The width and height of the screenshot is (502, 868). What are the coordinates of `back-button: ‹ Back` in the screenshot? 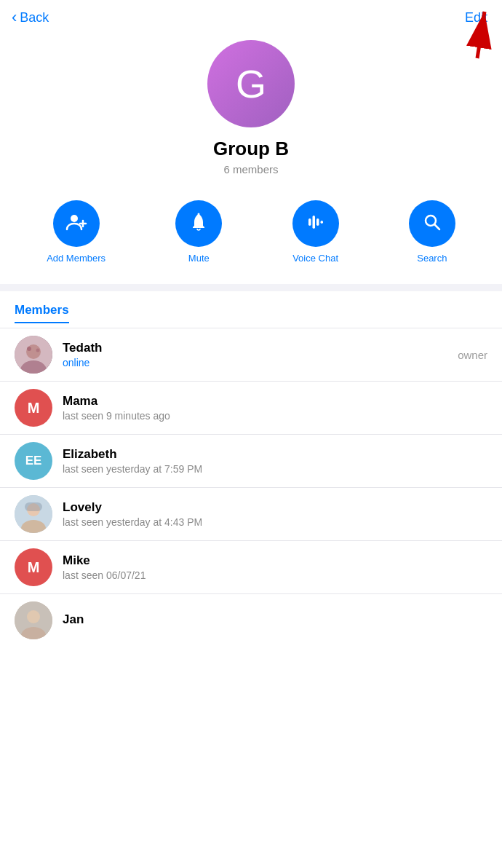 It's located at (31, 17).